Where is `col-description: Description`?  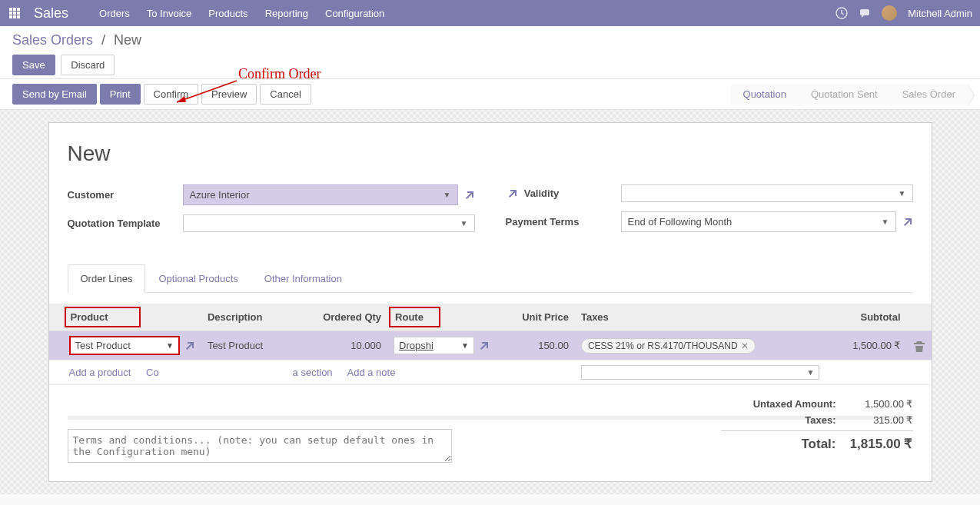 col-description: Description is located at coordinates (247, 317).